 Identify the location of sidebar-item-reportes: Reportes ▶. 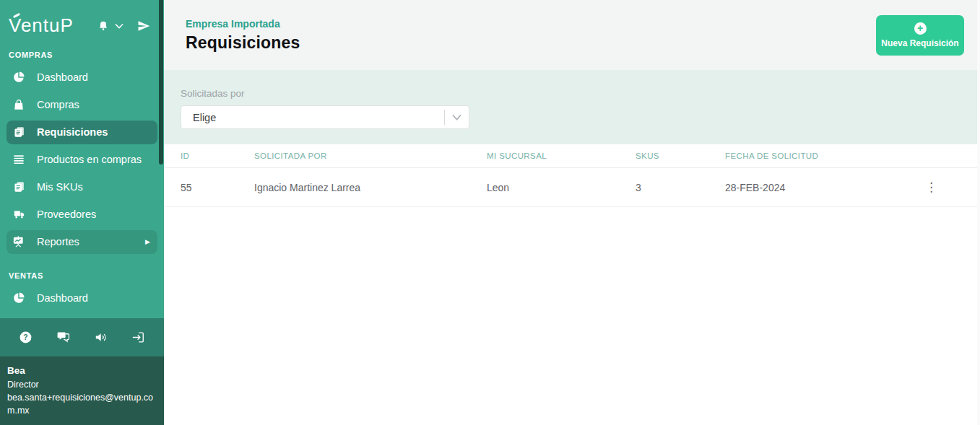
(82, 242).